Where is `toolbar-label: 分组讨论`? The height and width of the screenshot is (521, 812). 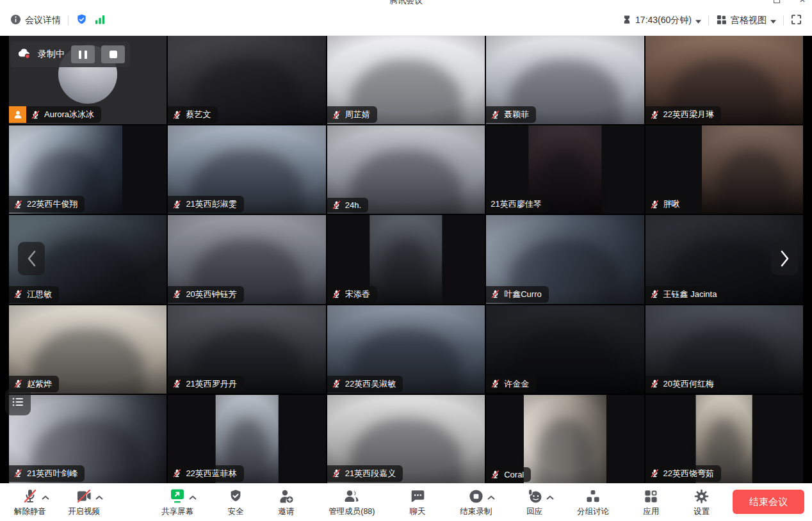
toolbar-label: 分组讨论 is located at coordinates (593, 512).